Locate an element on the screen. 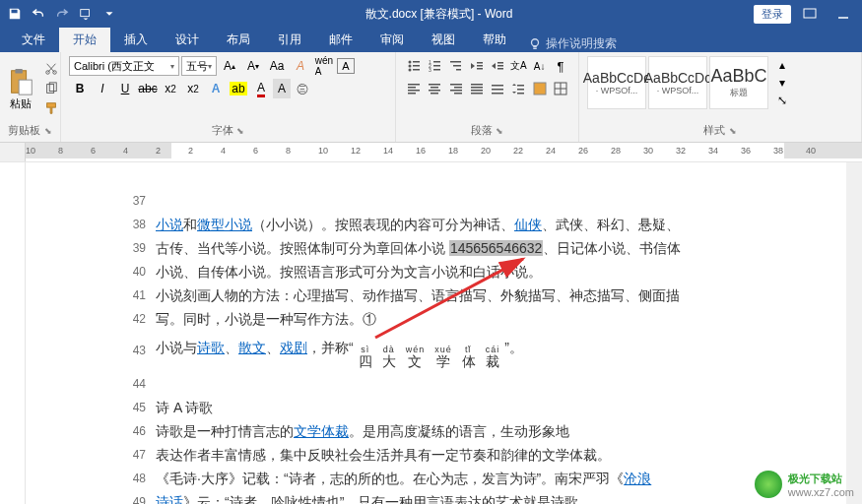 This screenshot has height=504, width=862. link-canglang: 沧浪 is located at coordinates (637, 478).